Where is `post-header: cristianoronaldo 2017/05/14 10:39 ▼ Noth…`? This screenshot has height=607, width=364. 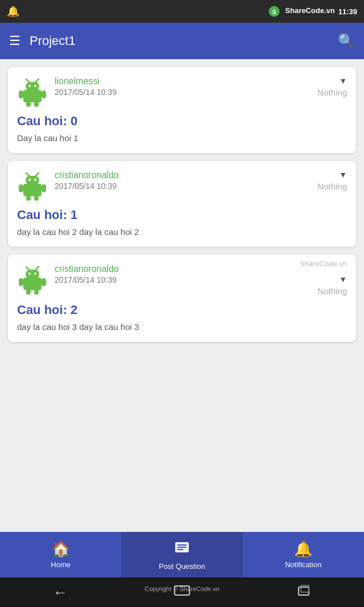
post-header: cristianoronaldo 2017/05/14 10:39 ▼ Noth… is located at coordinates (182, 185).